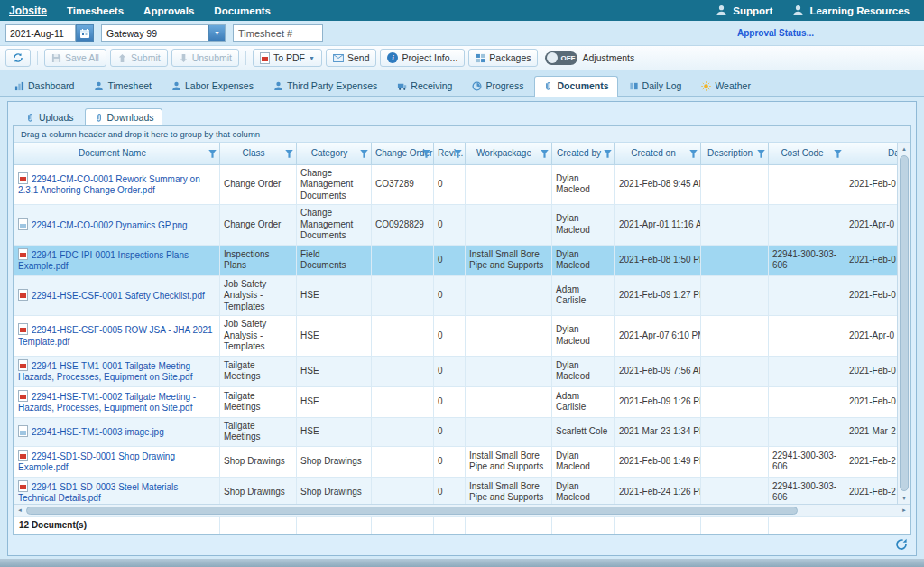  What do you see at coordinates (583, 153) in the screenshot?
I see `column-header-label: Created by` at bounding box center [583, 153].